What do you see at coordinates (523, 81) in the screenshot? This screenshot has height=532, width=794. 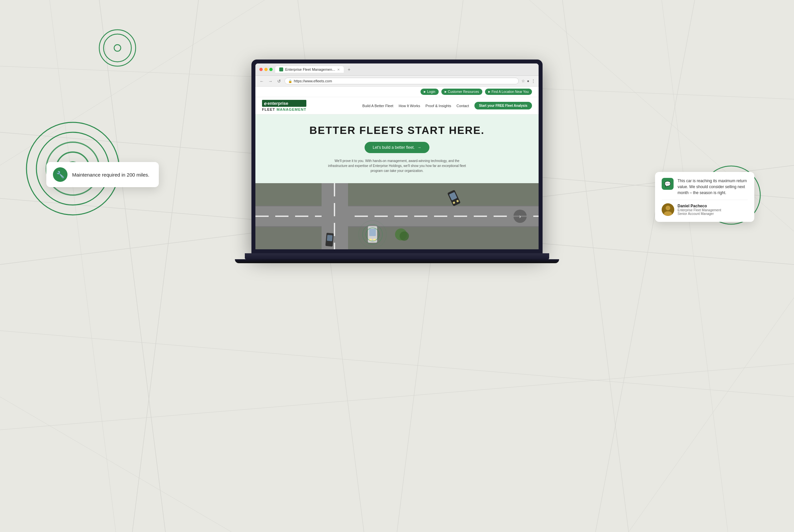 I see `bookmark-icon: ☆` at bounding box center [523, 81].